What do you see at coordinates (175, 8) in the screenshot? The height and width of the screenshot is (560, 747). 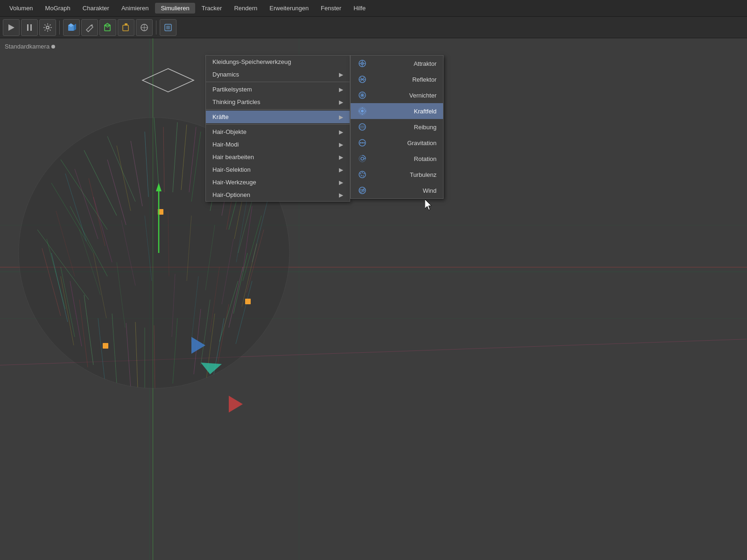 I see `menu-simulieren: Simulieren` at bounding box center [175, 8].